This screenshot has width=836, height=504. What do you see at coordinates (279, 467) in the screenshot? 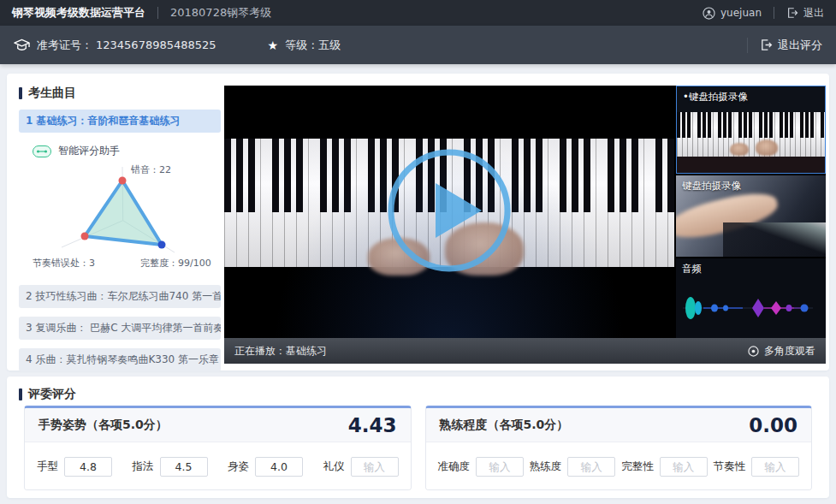
I see `body-posture-input` at bounding box center [279, 467].